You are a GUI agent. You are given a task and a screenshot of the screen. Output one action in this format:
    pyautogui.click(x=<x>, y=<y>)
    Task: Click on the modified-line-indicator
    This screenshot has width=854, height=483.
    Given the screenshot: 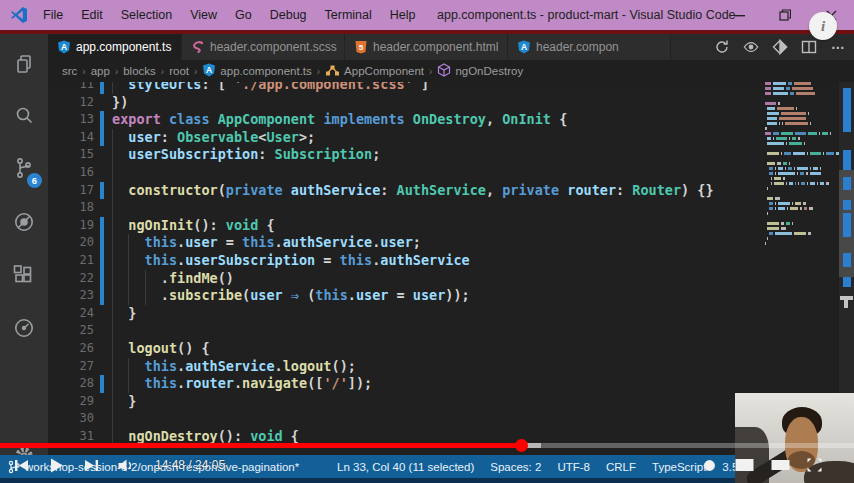 What is the action you would take?
    pyautogui.click(x=102, y=88)
    